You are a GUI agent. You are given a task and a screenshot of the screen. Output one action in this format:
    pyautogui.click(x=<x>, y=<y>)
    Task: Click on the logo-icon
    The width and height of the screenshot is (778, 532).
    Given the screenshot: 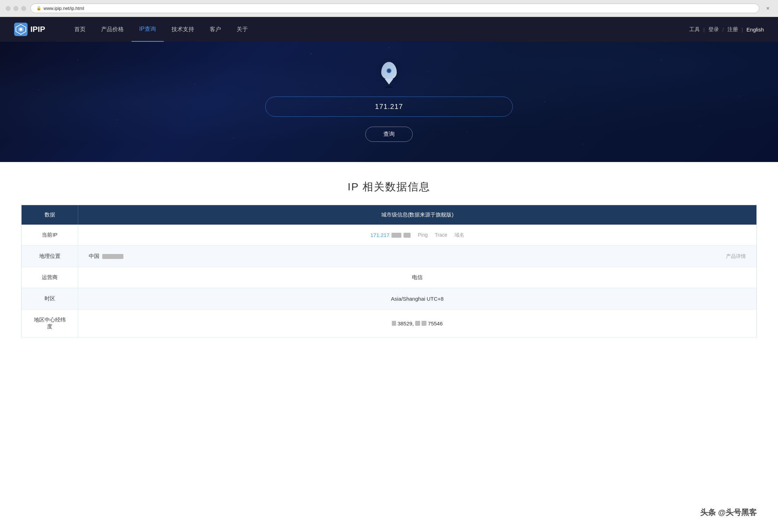 What is the action you would take?
    pyautogui.click(x=21, y=29)
    